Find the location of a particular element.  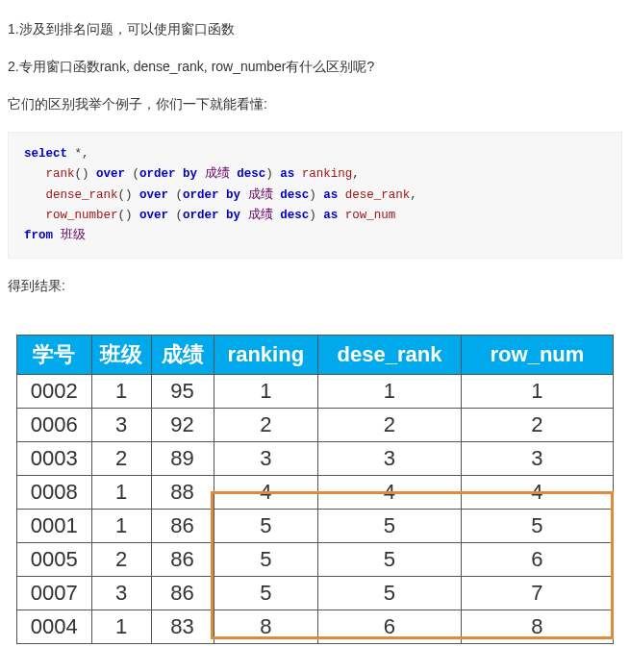

col-header: ranking is located at coordinates (265, 356).